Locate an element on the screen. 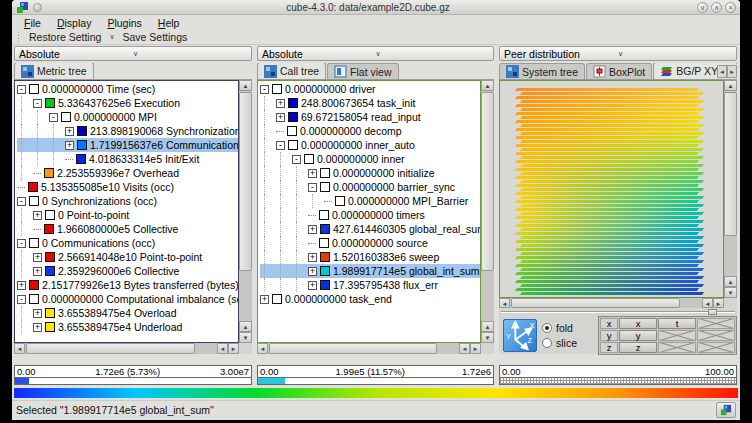 This screenshot has height=423, width=752. restore-setting-button: Restore Setting is located at coordinates (65, 37).